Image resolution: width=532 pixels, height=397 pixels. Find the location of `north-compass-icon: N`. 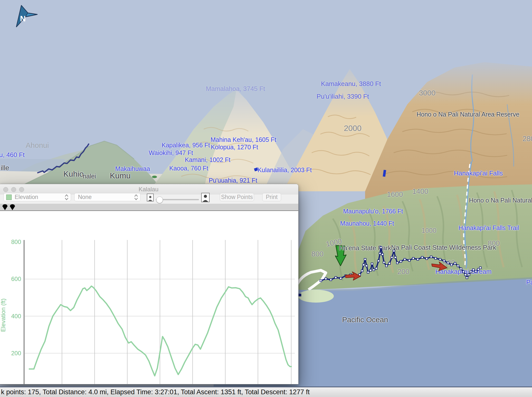

north-compass-icon: N is located at coordinates (24, 17).